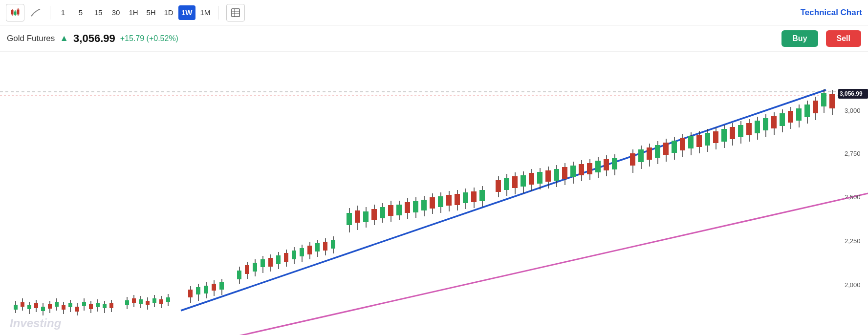  Describe the element at coordinates (187, 13) in the screenshot. I see `timeframe-1w: 1W` at that location.